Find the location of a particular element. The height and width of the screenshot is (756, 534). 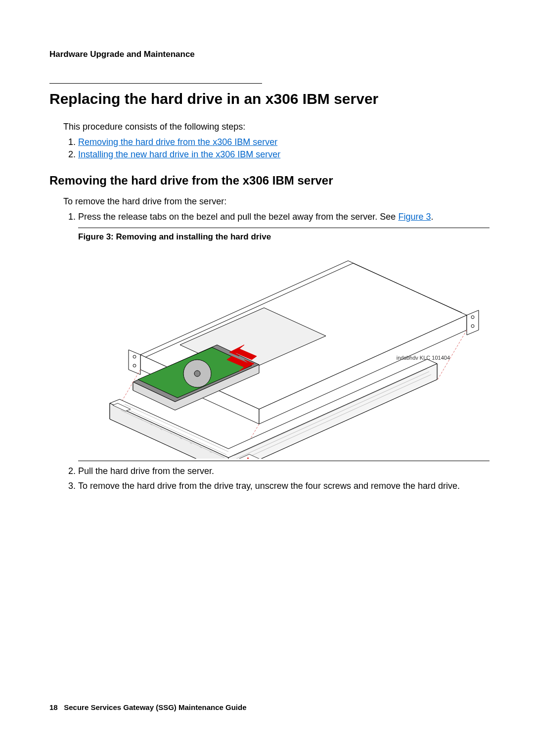

intro-text: This procedure consists of the following… is located at coordinates (276, 127).